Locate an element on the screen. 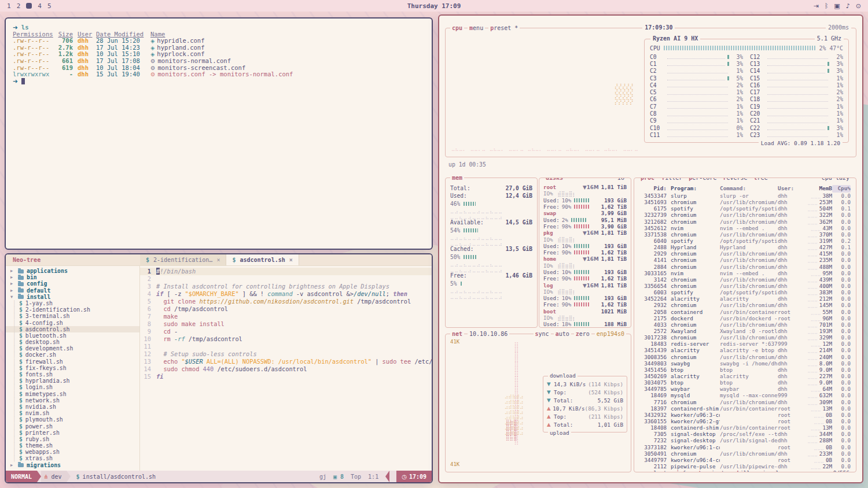 This screenshot has height=488, width=868. tree-item-printer.sh: │$printer.sh is located at coordinates (73, 432).